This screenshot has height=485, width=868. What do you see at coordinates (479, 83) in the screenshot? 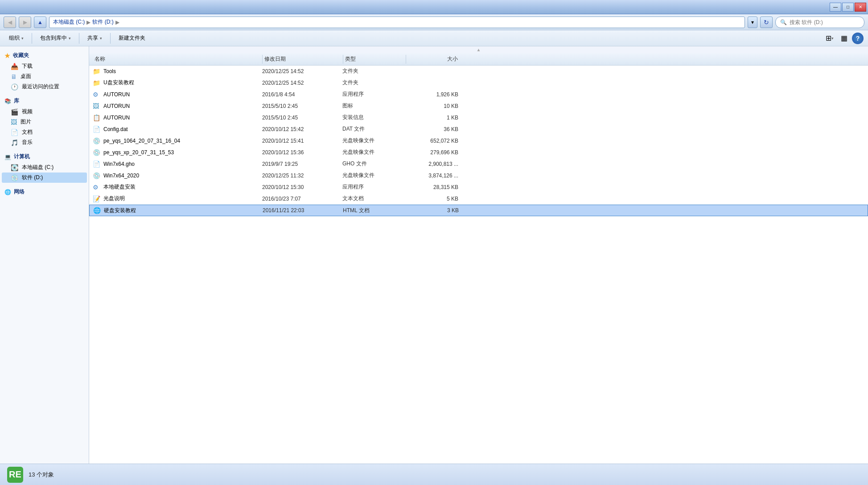
I see `table-row: 📁 U盘安装教程 2020/12/25 14:52 文件夹` at bounding box center [479, 83].